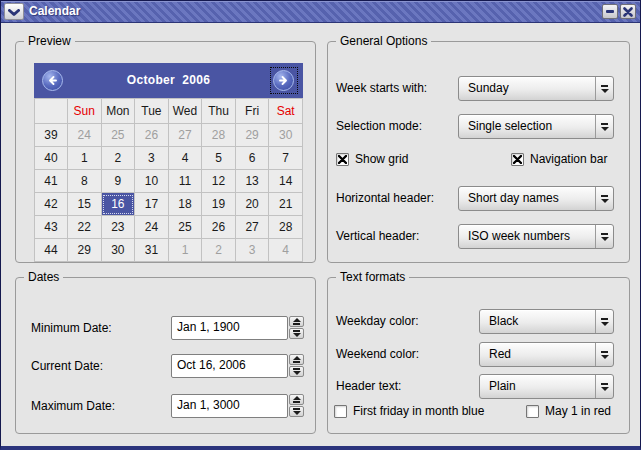 This screenshot has width=641, height=450. Describe the element at coordinates (52, 136) in the screenshot. I see `week-number: 39` at that location.